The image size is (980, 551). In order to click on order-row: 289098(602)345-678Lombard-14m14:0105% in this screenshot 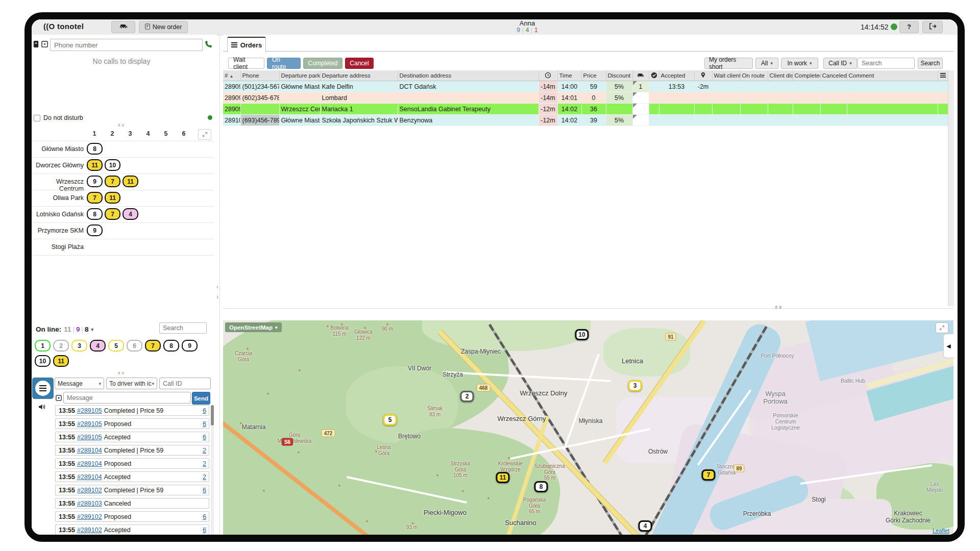, I will do `click(585, 98)`.